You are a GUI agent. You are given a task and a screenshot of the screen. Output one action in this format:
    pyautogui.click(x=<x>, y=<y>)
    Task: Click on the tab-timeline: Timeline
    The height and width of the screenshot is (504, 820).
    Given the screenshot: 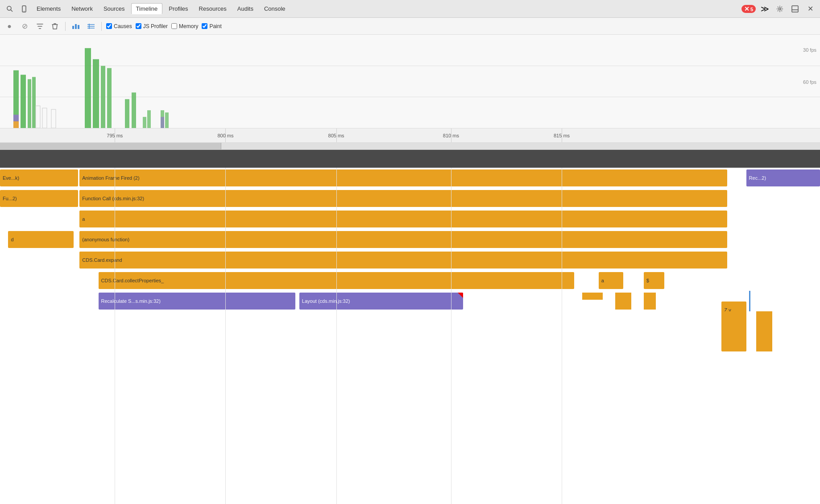 What is the action you would take?
    pyautogui.click(x=147, y=9)
    